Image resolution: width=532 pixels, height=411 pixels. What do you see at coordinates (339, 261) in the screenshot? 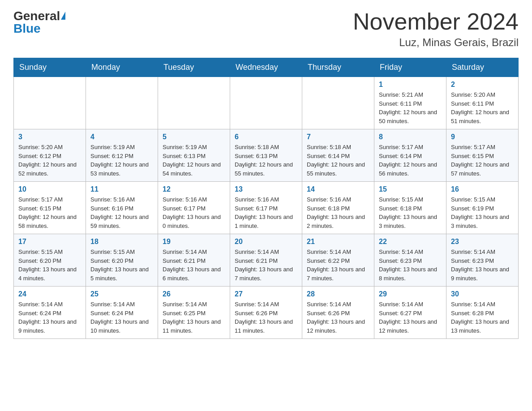
I see `calendar-cell: 21Sunrise: 5:14 AMSunset: 6:22 PMDayligh…` at bounding box center [339, 261].